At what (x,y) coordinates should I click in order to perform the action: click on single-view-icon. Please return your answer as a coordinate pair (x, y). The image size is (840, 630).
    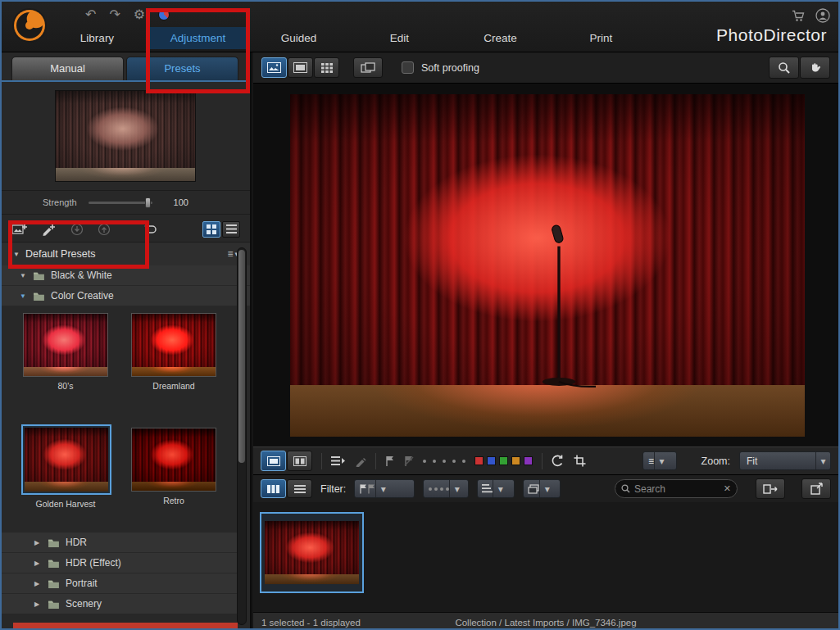
    Looking at the image, I should click on (274, 67).